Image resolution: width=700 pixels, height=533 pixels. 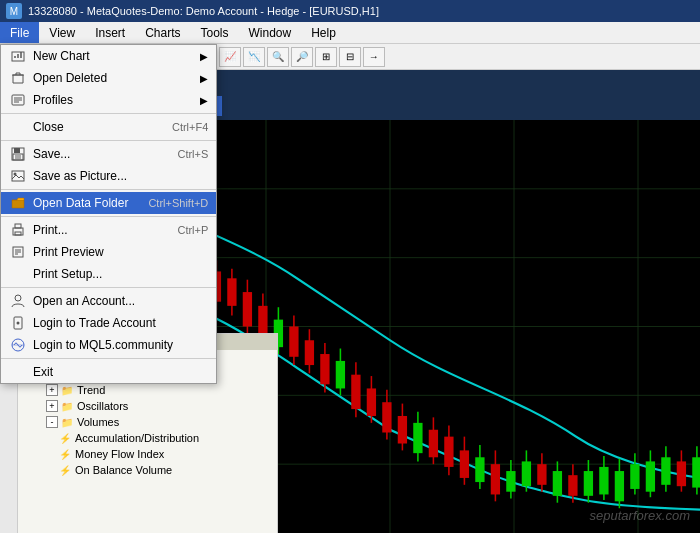 What do you see at coordinates (108, 100) in the screenshot?
I see `menu-item-profiles: Profiles ▶` at bounding box center [108, 100].